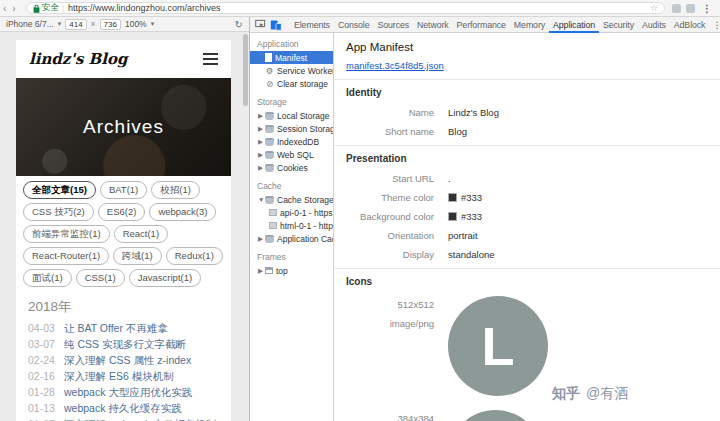  Describe the element at coordinates (574, 25) in the screenshot. I see `tab-application: Application` at that location.